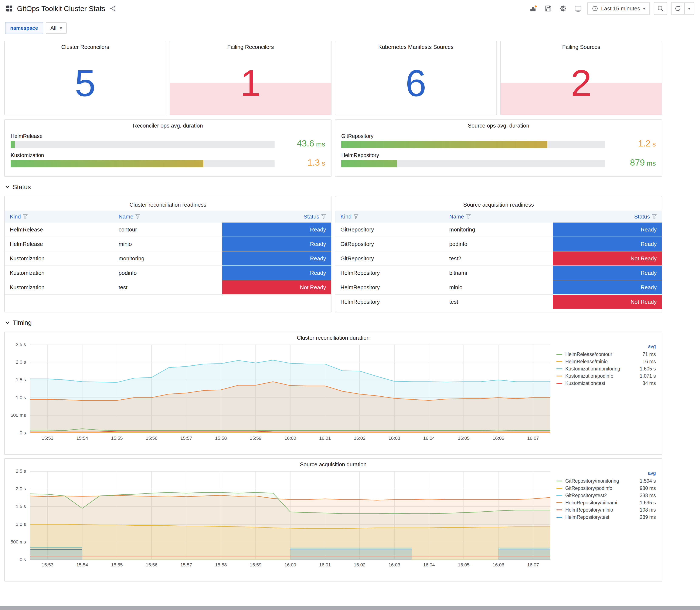 This screenshot has width=700, height=610. Describe the element at coordinates (85, 78) in the screenshot. I see `stat-panel-cluster-reconcilers: Cluster Reconcilers 5` at that location.